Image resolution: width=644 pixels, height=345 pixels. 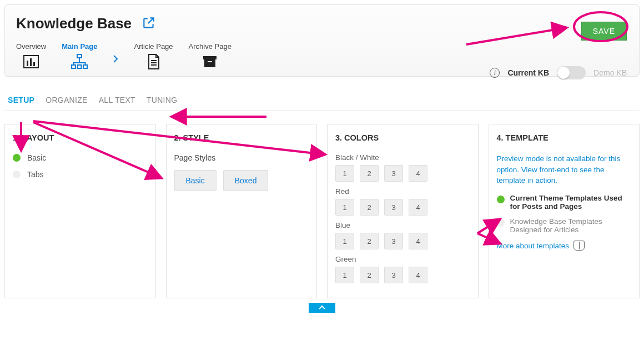 What do you see at coordinates (210, 62) in the screenshot?
I see `archive-icon` at bounding box center [210, 62].